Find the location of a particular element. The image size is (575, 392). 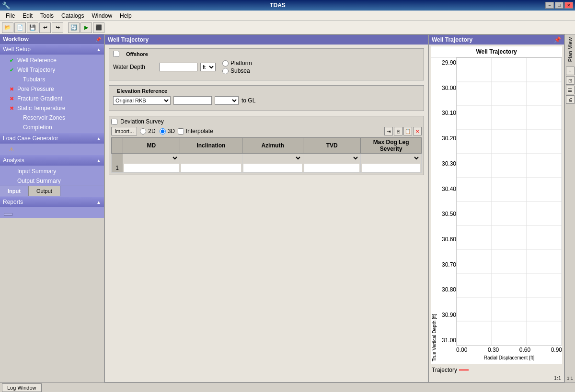

zoom-in-button: + is located at coordinates (570, 71).